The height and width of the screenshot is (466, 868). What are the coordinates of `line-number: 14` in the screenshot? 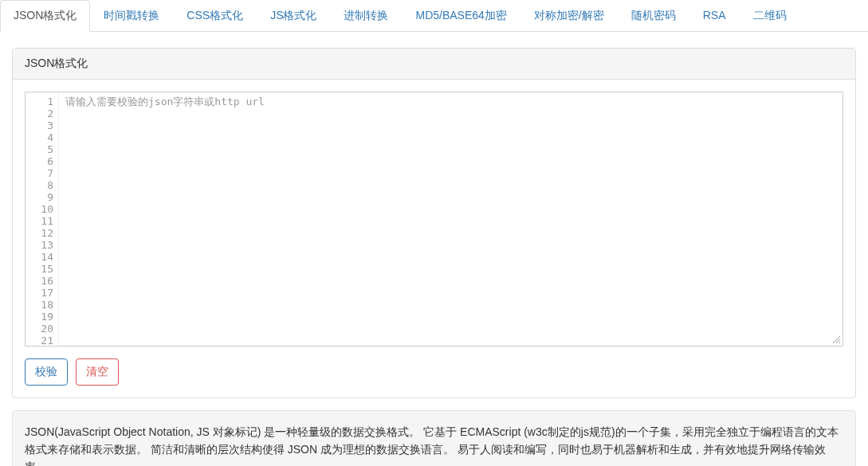 It's located at (43, 256).